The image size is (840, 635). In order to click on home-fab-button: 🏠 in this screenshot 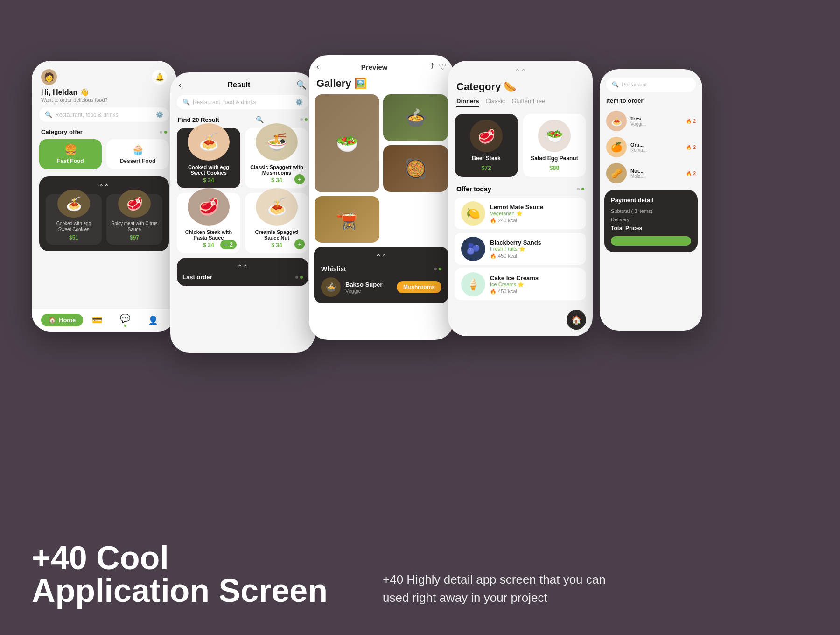, I will do `click(576, 320)`.